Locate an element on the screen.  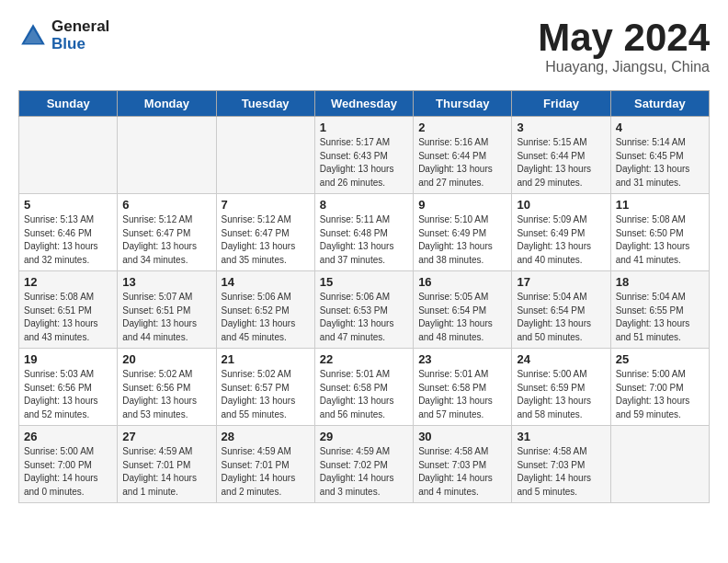
day-info: Sunrise: 5:06 AM Sunset: 6:53 PM Dayligh… is located at coordinates (364, 317).